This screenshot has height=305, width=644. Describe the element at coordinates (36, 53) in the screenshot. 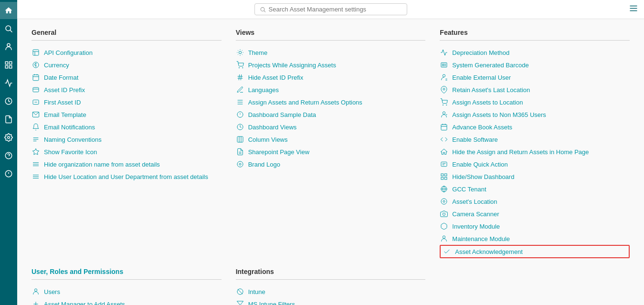

I see `api-icon` at that location.